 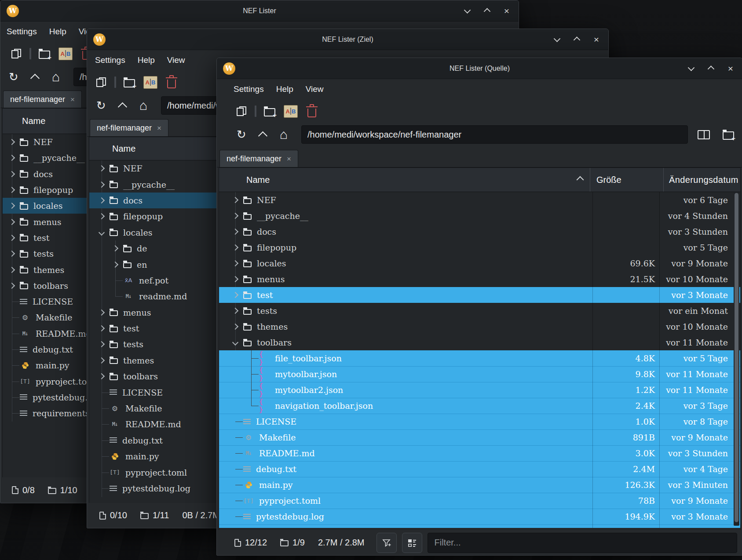 What do you see at coordinates (479, 422) in the screenshot?
I see `file-row: LICENSE1.0Kvor 8 Tage` at bounding box center [479, 422].